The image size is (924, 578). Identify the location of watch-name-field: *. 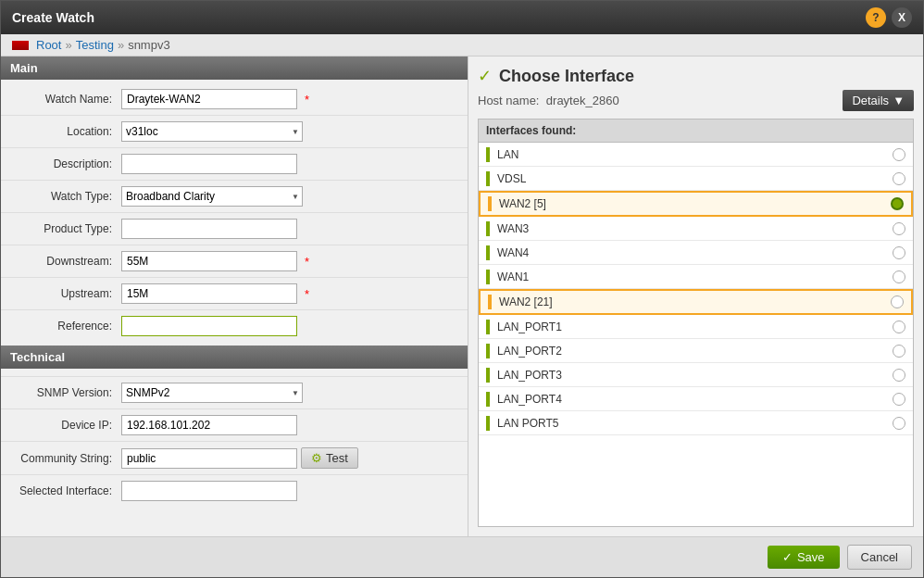
(290, 99).